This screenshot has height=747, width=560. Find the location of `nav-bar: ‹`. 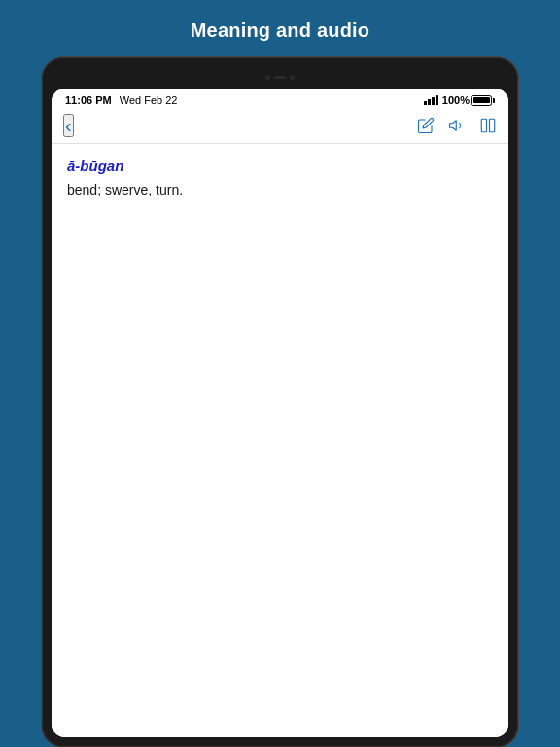

nav-bar: ‹ is located at coordinates (280, 126).